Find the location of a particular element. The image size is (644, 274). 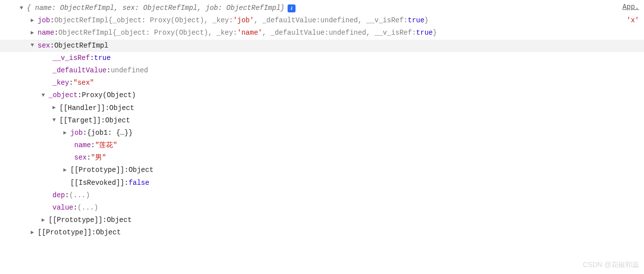

brace-close: } is located at coordinates (283, 8).